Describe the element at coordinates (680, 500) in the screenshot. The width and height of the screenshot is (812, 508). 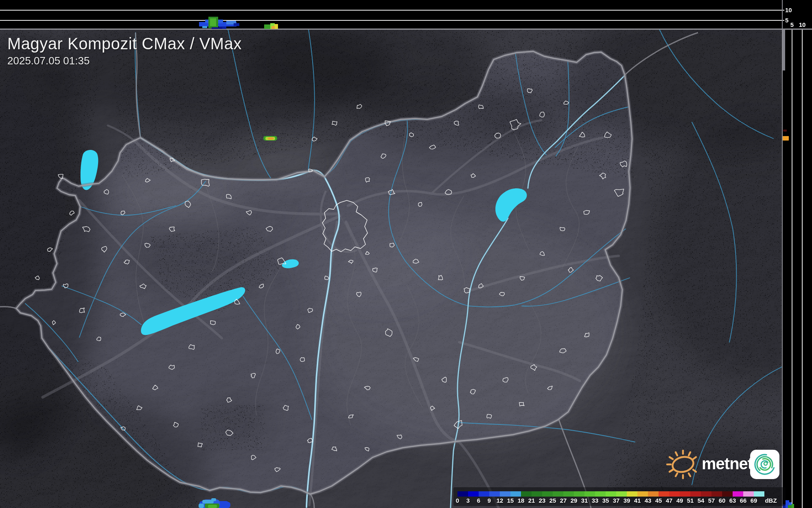
I see `legend-tick-label: 49` at that location.